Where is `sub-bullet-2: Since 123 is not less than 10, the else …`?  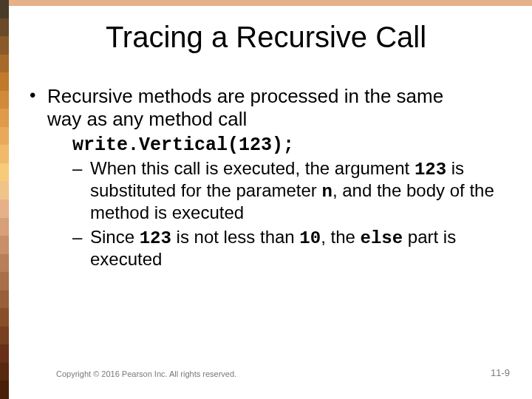 sub-bullet-2: Since 123 is not less than 10, the else … is located at coordinates (291, 248).